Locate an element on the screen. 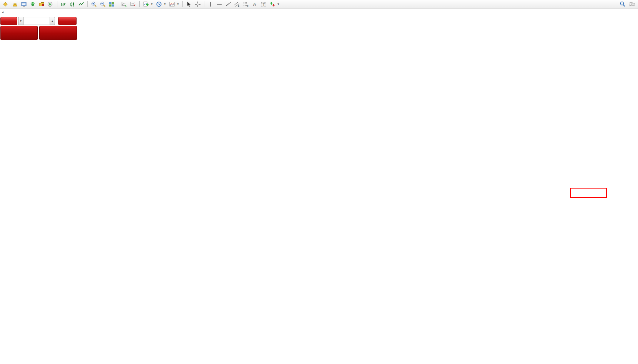 This screenshot has height=364, width=638. bar-chart-icon is located at coordinates (63, 4).